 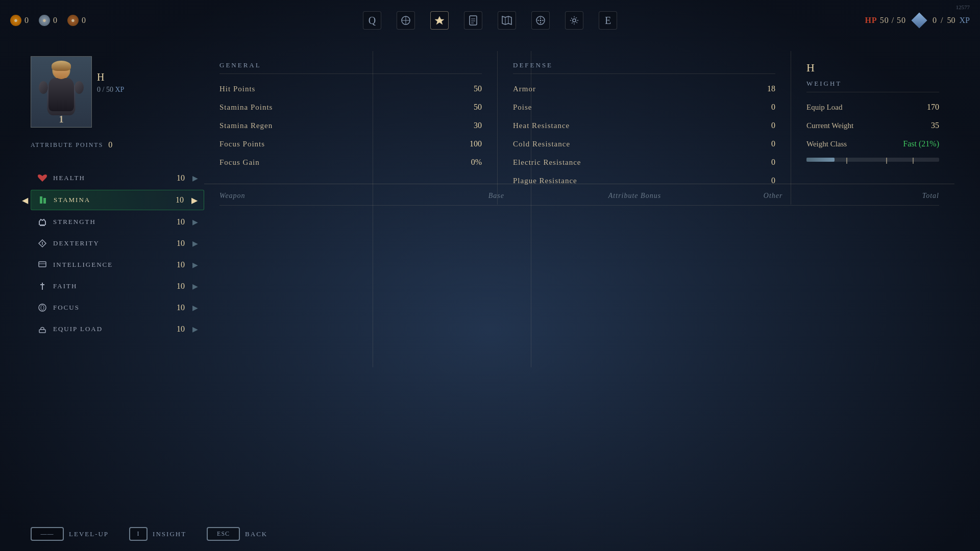 I want to click on stat-stamina-points: Stamina Points 50, so click(x=351, y=107).